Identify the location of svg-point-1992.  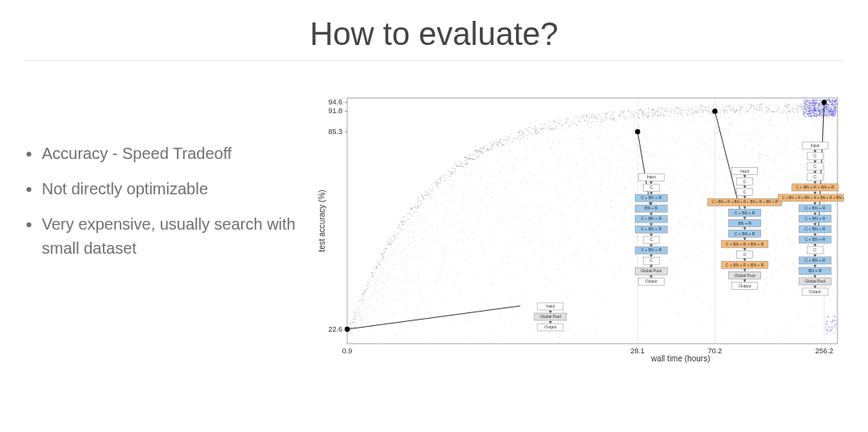
(418, 279).